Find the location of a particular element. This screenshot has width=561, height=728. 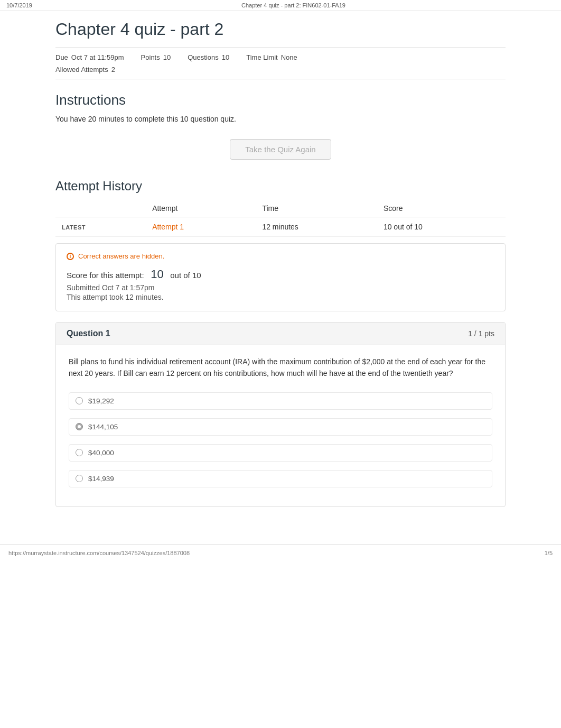

question-pts-1: 1 / 1 pts is located at coordinates (481, 334).